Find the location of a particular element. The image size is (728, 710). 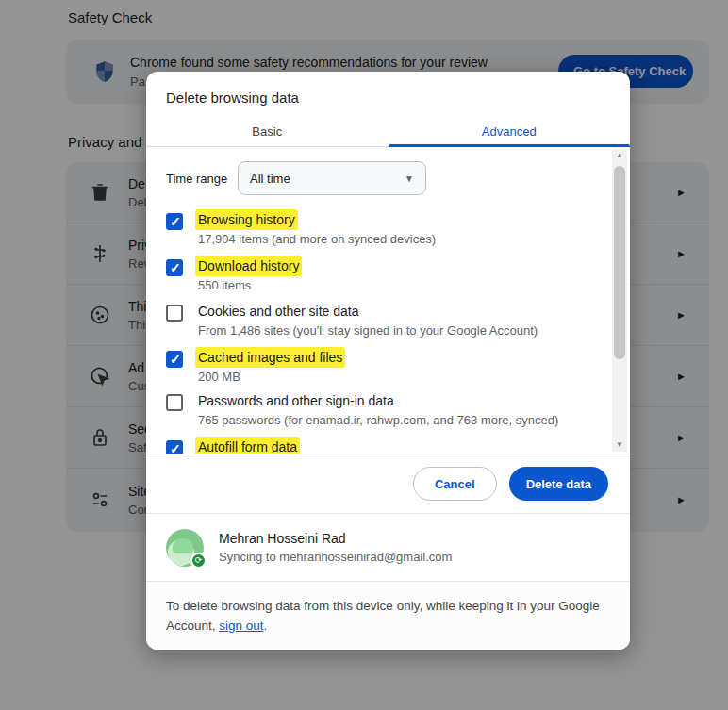

delete-data-button: Delete data is located at coordinates (558, 484).